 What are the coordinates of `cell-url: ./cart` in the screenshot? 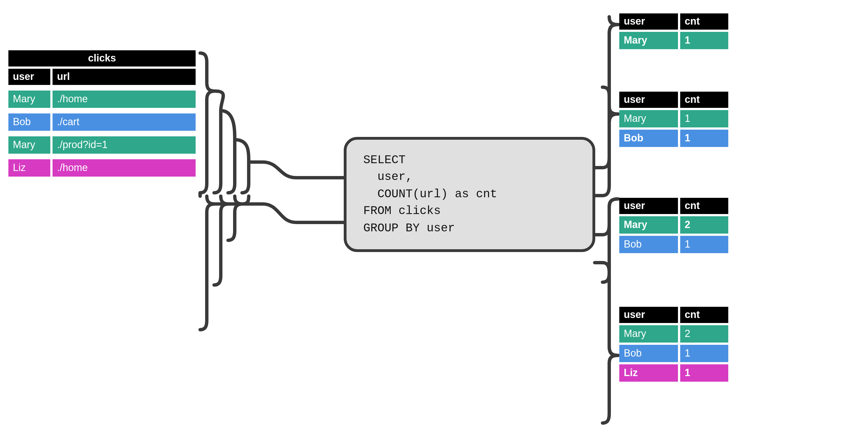 It's located at (124, 122).